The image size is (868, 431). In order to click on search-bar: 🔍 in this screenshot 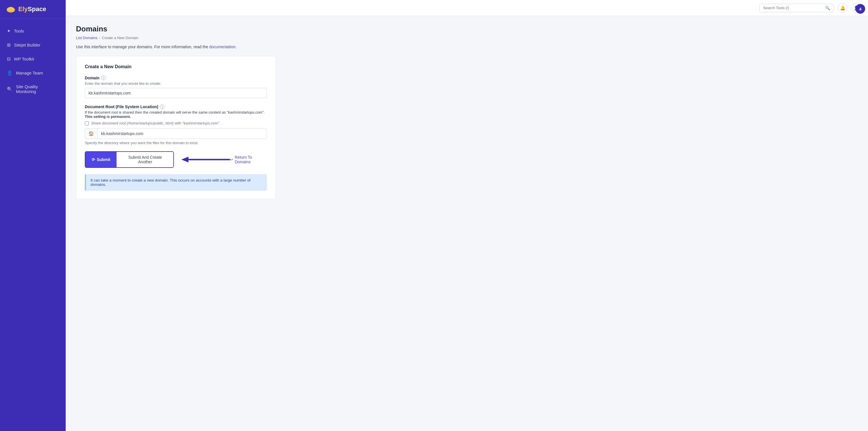, I will do `click(797, 8)`.